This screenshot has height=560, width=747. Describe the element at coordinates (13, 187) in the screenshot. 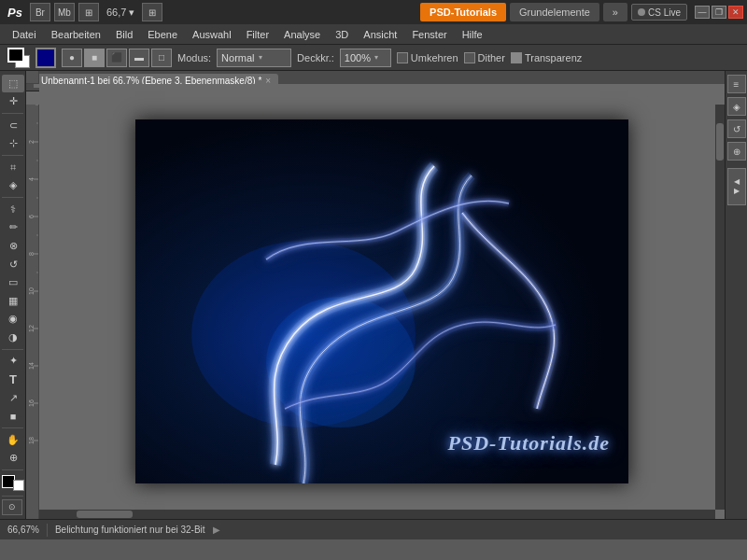

I see `tool-eyedropper: ◈` at that location.